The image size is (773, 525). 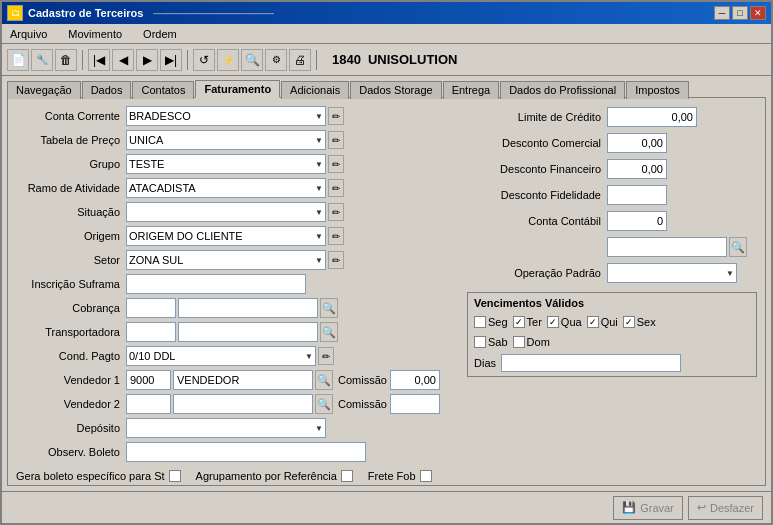 What do you see at coordinates (740, 13) in the screenshot?
I see `maximize-button: □` at bounding box center [740, 13].